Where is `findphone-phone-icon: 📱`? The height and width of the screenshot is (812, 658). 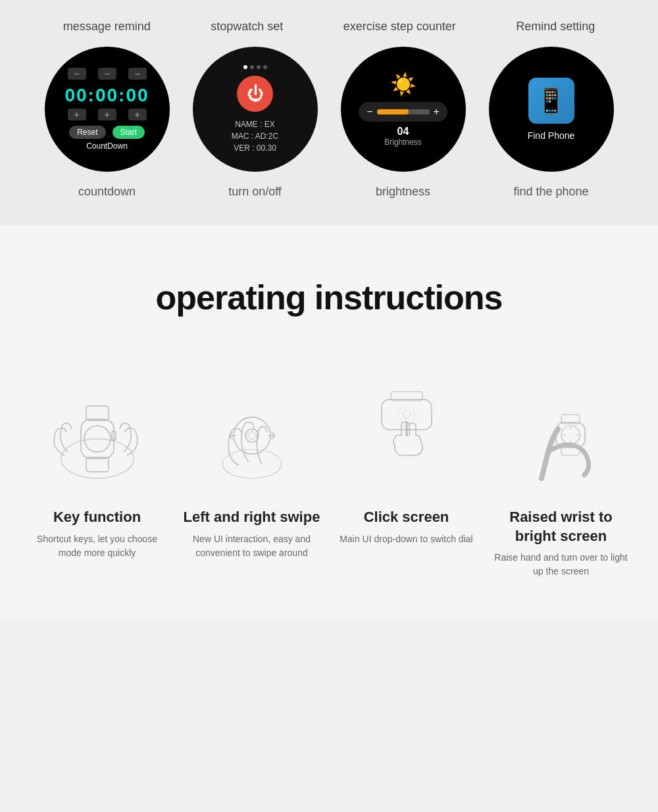
findphone-phone-icon: 📱 is located at coordinates (551, 101).